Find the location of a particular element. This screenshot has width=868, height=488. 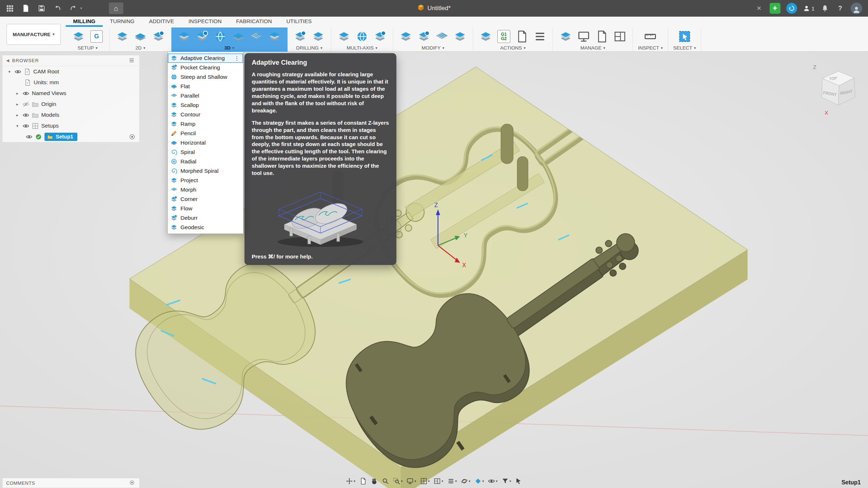

sync-status-icon is located at coordinates (792, 8).